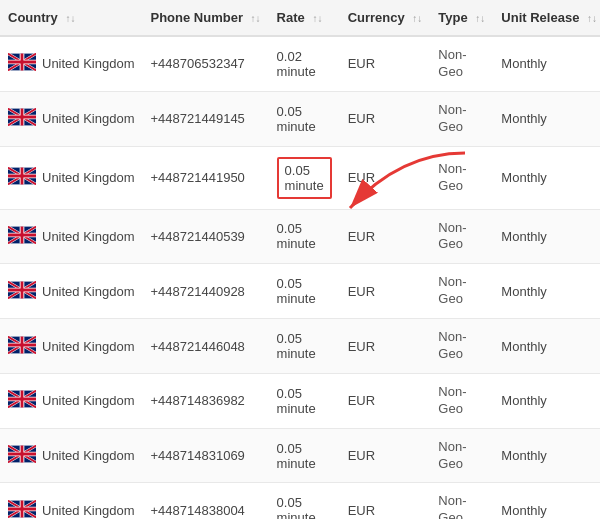 The height and width of the screenshot is (519, 600). I want to click on cell-phone: +448721441950, so click(206, 178).